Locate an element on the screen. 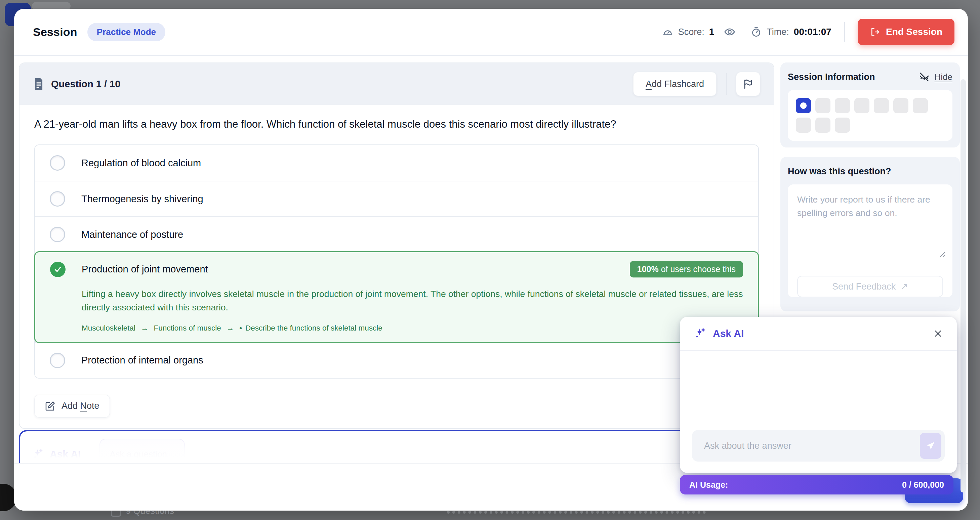  flag-question-button is located at coordinates (748, 84).